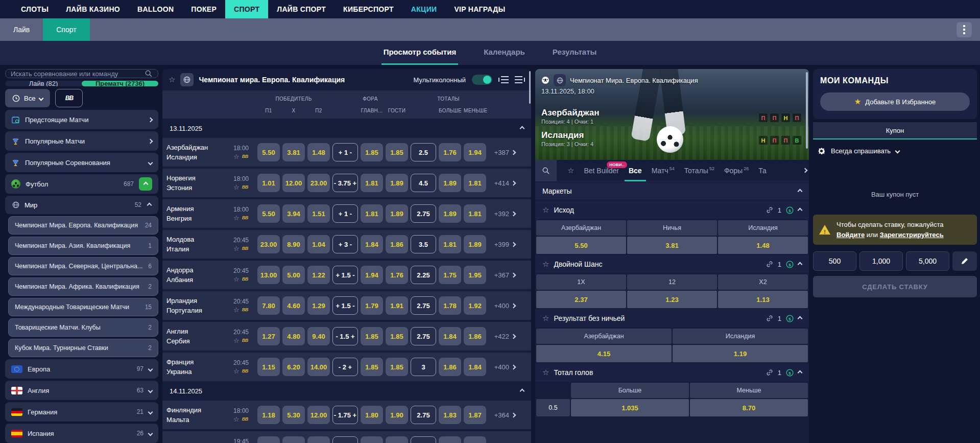 This screenshot has height=443, width=980. What do you see at coordinates (269, 415) in the screenshot?
I see `odds-button-p1: 1.18` at bounding box center [269, 415].